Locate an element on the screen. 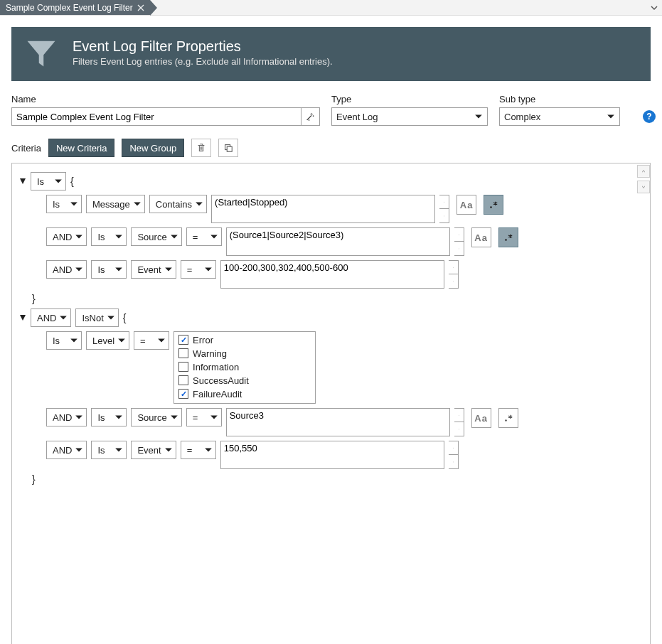  copy-button is located at coordinates (228, 148).